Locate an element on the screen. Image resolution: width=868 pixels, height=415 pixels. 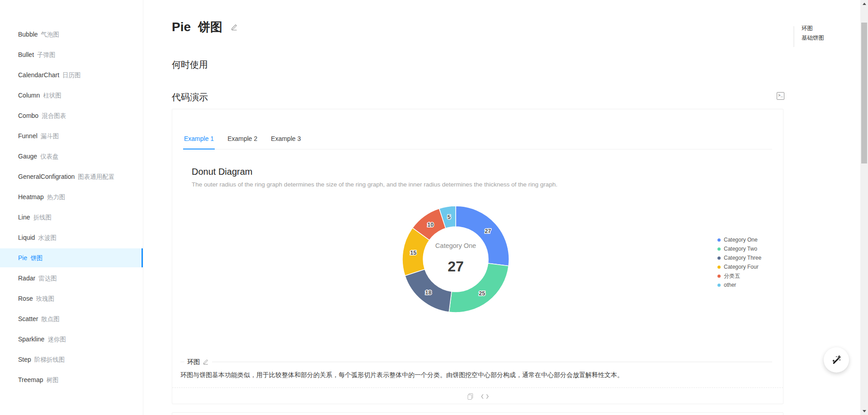
legend-item-category-one: Category One is located at coordinates (740, 240).